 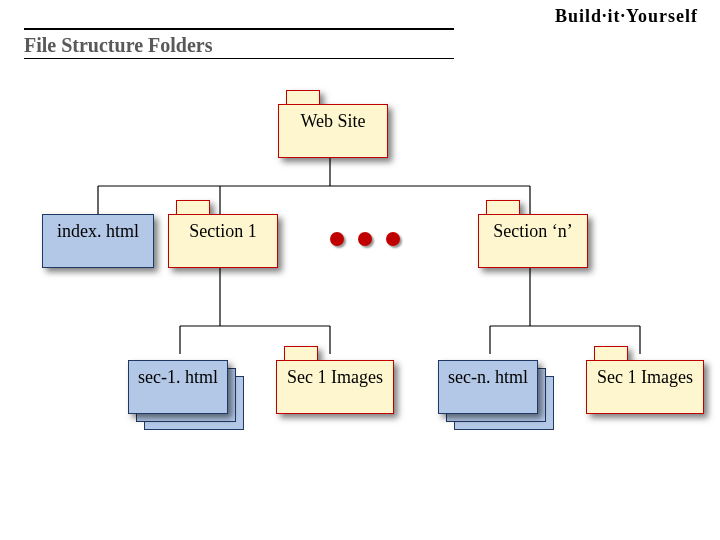 I want to click on folder-section-1: Section 1, so click(x=223, y=241).